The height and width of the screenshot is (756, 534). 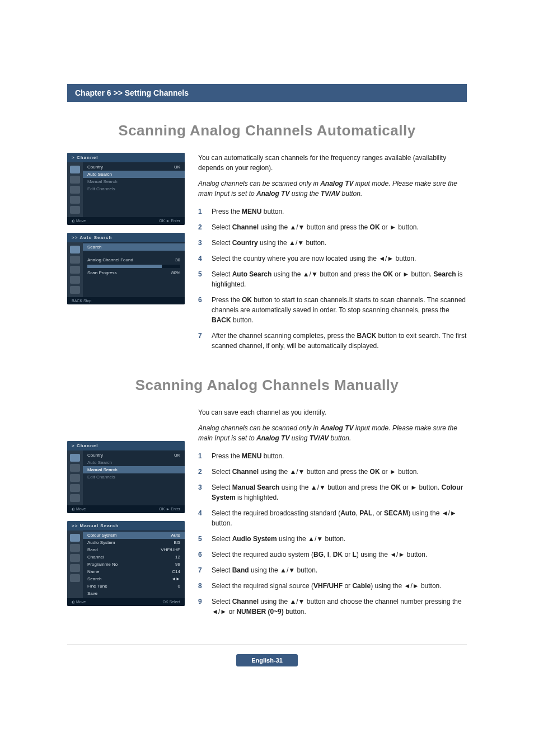 What do you see at coordinates (101, 189) in the screenshot?
I see `osd-row-label: Edit Channels` at bounding box center [101, 189].